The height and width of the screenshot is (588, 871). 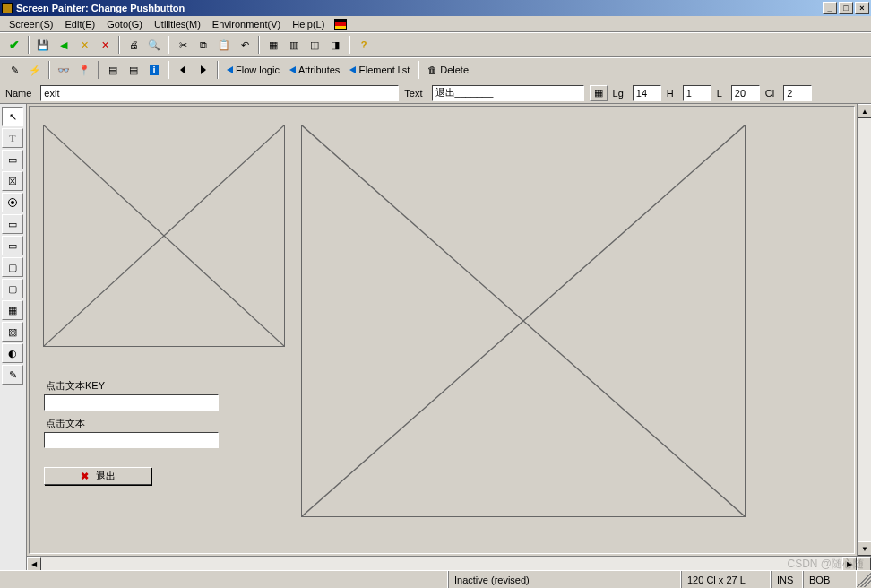 What do you see at coordinates (131, 402) in the screenshot?
I see `design-input-key` at bounding box center [131, 402].